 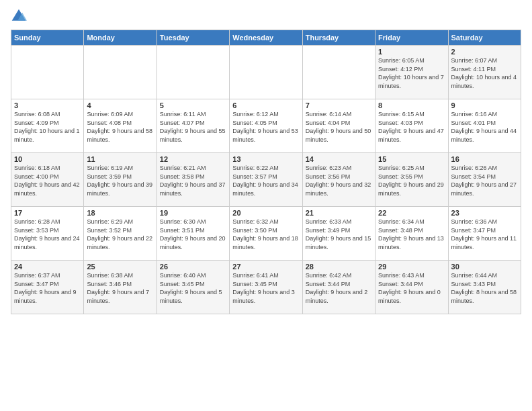 What do you see at coordinates (485, 267) in the screenshot?
I see `day-number: 30` at bounding box center [485, 267].